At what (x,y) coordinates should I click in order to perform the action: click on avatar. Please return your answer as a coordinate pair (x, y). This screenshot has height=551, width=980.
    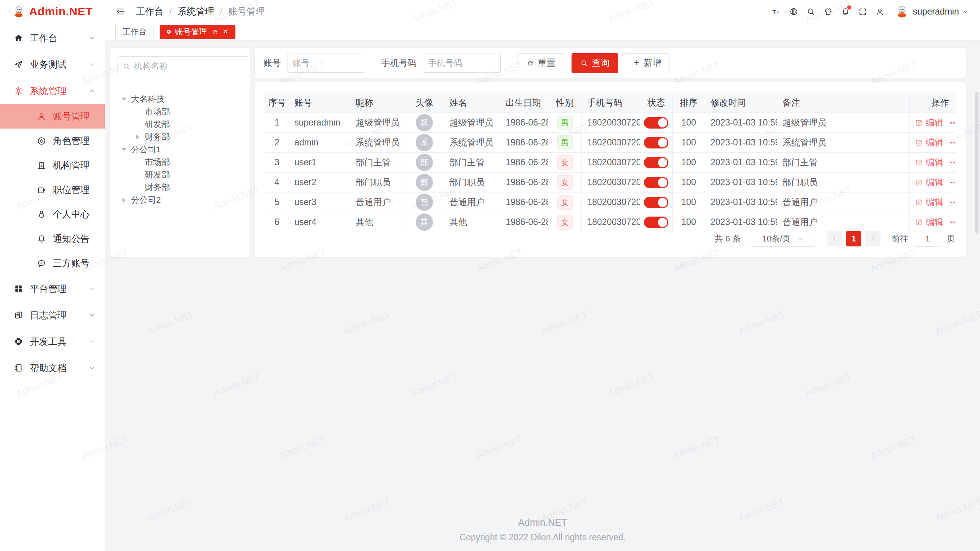
    Looking at the image, I should click on (902, 11).